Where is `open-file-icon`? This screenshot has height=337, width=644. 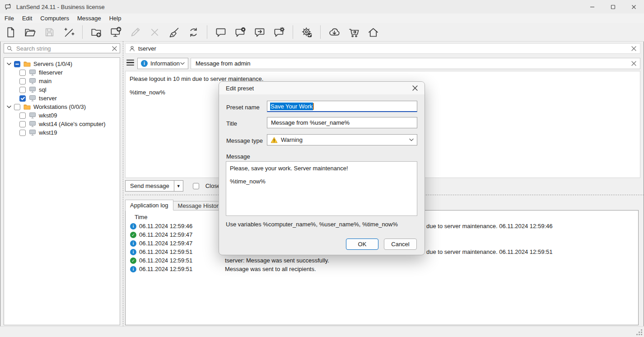
open-file-icon is located at coordinates (30, 32).